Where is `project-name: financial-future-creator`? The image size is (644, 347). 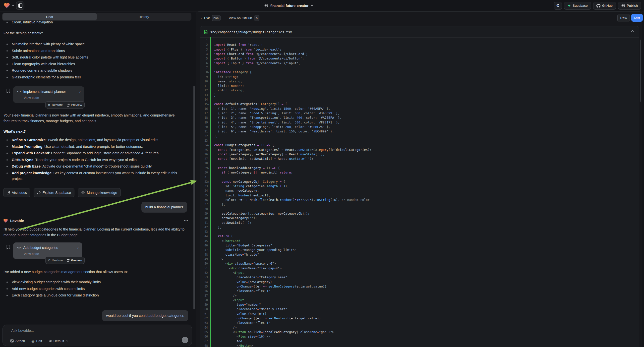
project-name: financial-future-creator is located at coordinates (290, 6).